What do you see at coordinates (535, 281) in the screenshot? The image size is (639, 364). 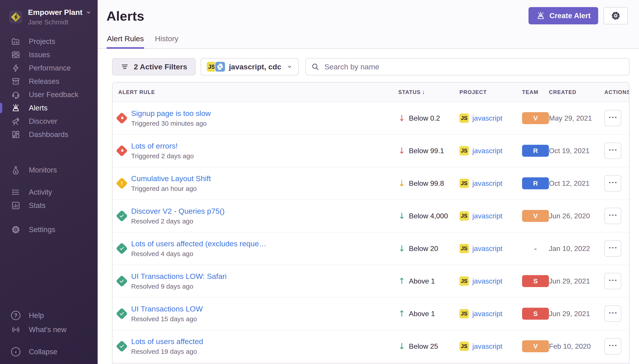 I see `team-cell: S` at bounding box center [535, 281].